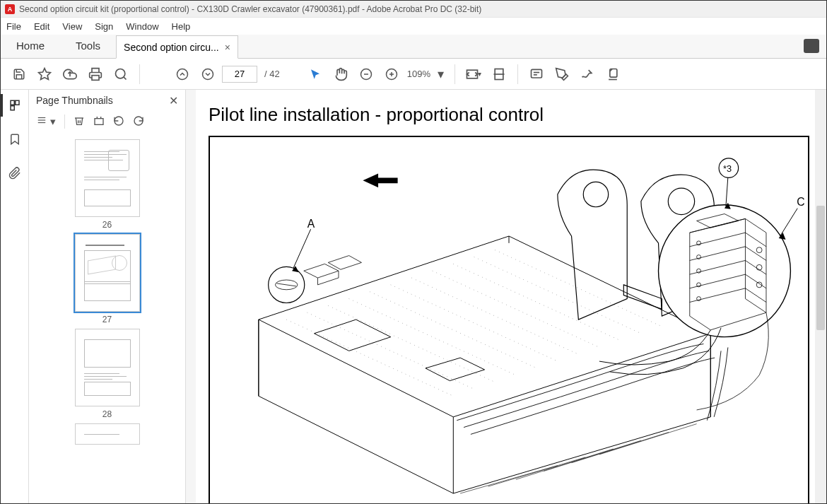 This screenshot has width=827, height=504. Describe the element at coordinates (107, 318) in the screenshot. I see `thumbnail-list: 26 27` at that location.